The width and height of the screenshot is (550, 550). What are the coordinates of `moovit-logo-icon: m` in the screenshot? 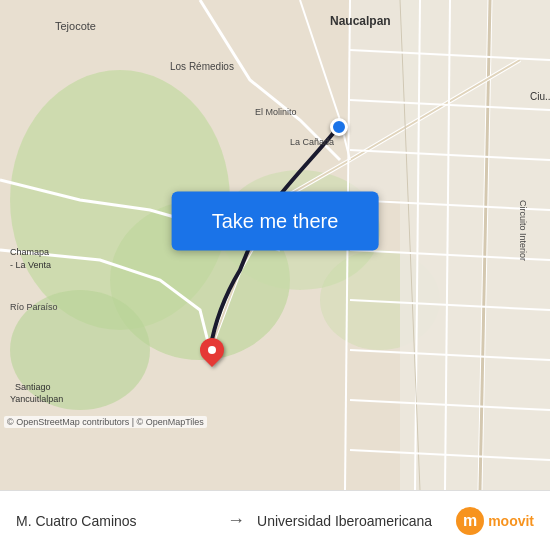 It's located at (470, 521).